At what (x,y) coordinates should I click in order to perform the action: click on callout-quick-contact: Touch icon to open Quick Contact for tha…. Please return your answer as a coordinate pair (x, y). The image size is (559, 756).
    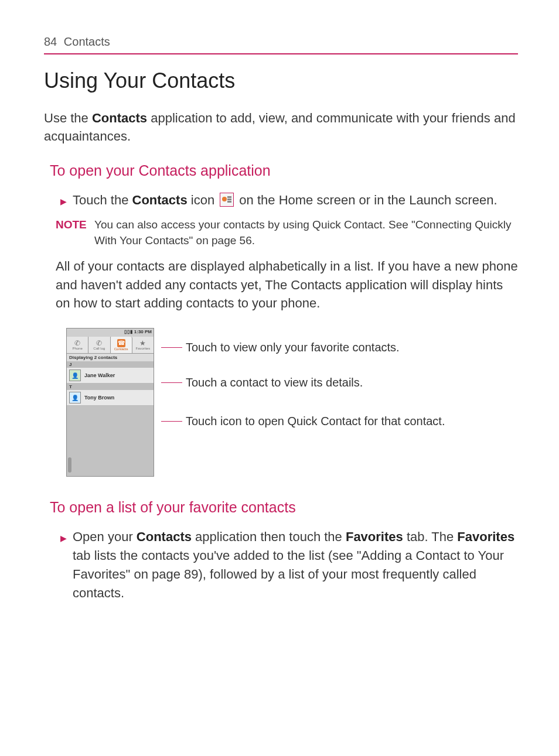
    Looking at the image, I should click on (315, 422).